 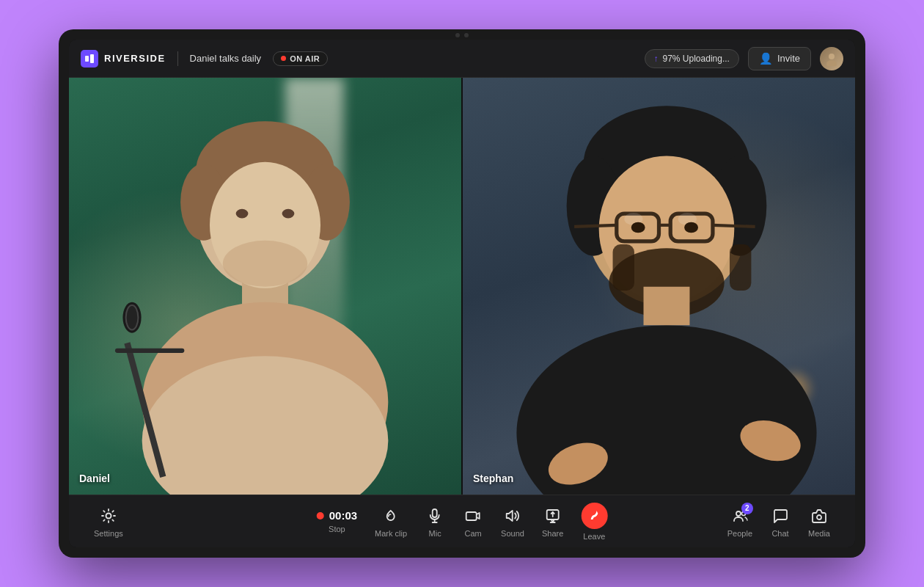 I want to click on settings-button: Settings, so click(x=109, y=522).